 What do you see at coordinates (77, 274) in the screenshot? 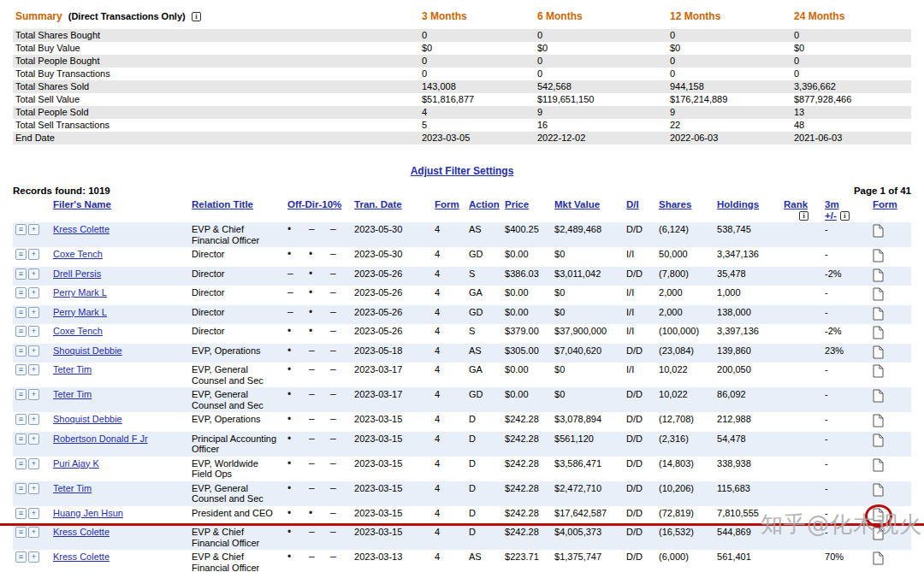
I see `filer-link: Drell Persis` at bounding box center [77, 274].